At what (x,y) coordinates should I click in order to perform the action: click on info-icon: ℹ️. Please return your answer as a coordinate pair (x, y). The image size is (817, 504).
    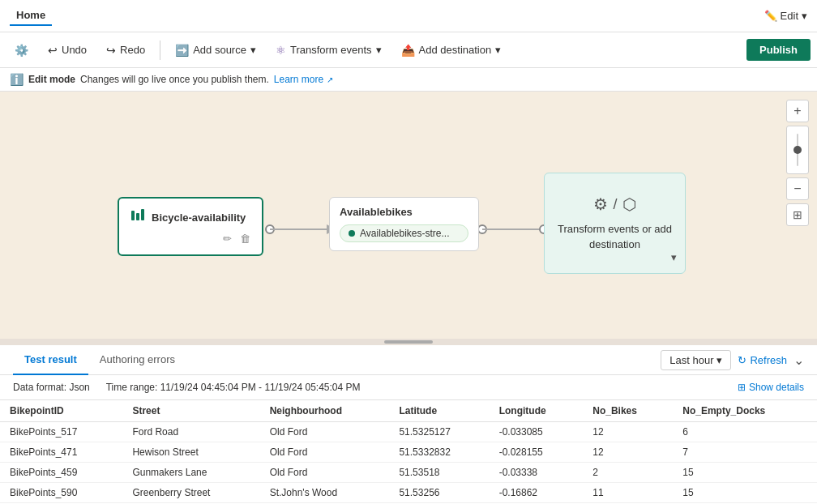
    Looking at the image, I should click on (16, 79).